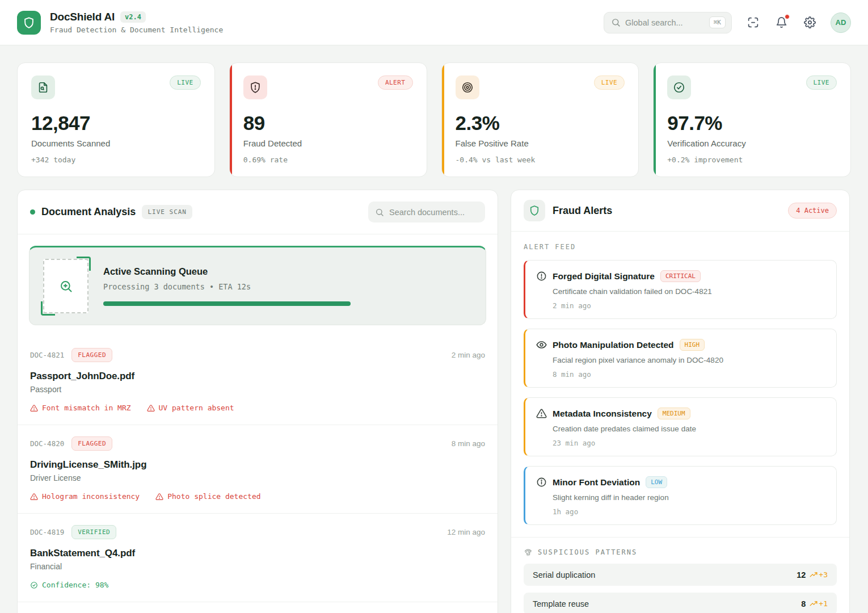 This screenshot has height=613, width=868. I want to click on target-icon, so click(467, 87).